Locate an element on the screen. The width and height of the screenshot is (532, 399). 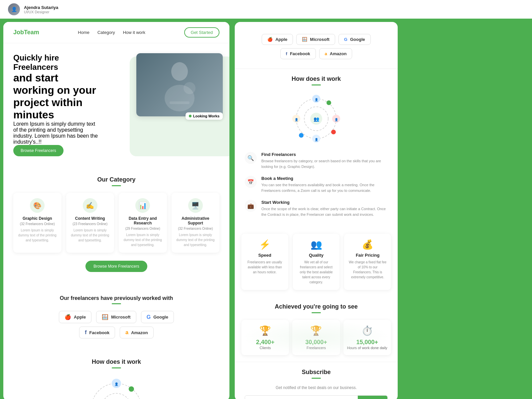
quality-desc: We vet all of our freelancers and select… is located at coordinates (317, 272).